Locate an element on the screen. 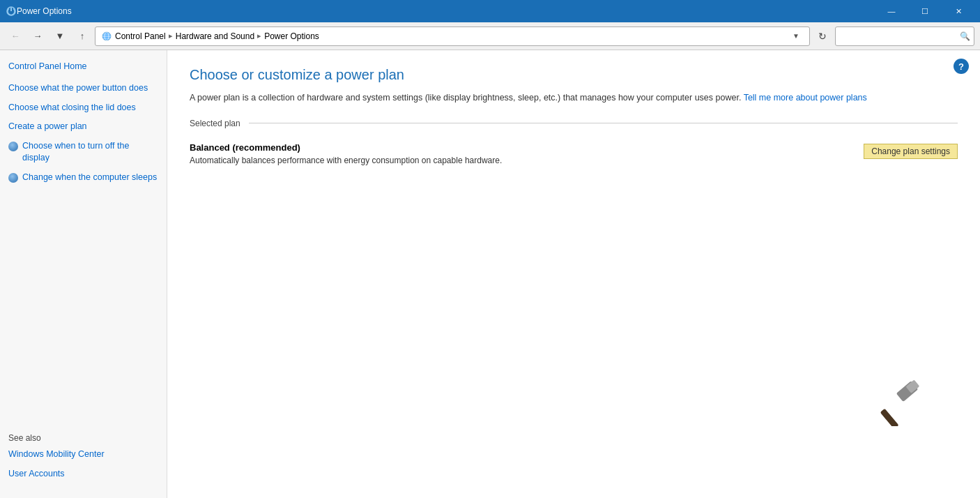  address-field: Control Panel ▸ Hardware and Sound ▸ Pow… is located at coordinates (452, 36).